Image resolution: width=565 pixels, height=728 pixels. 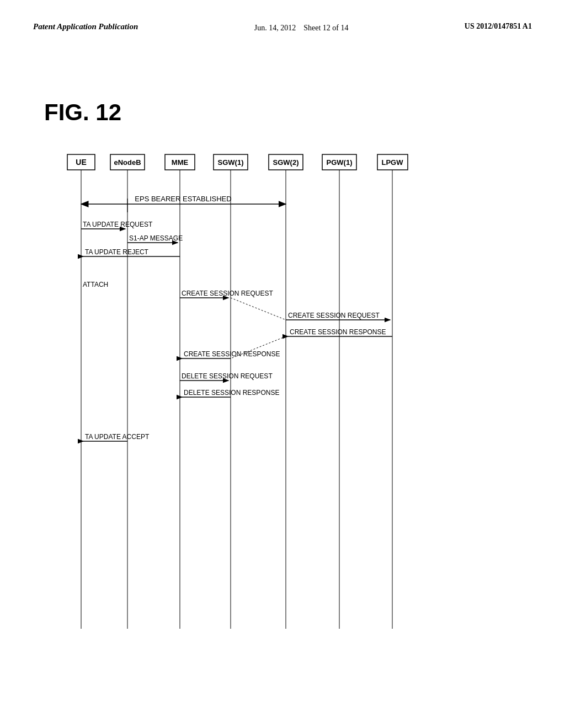 I want to click on svg-text: SGW(1), so click(x=231, y=162).